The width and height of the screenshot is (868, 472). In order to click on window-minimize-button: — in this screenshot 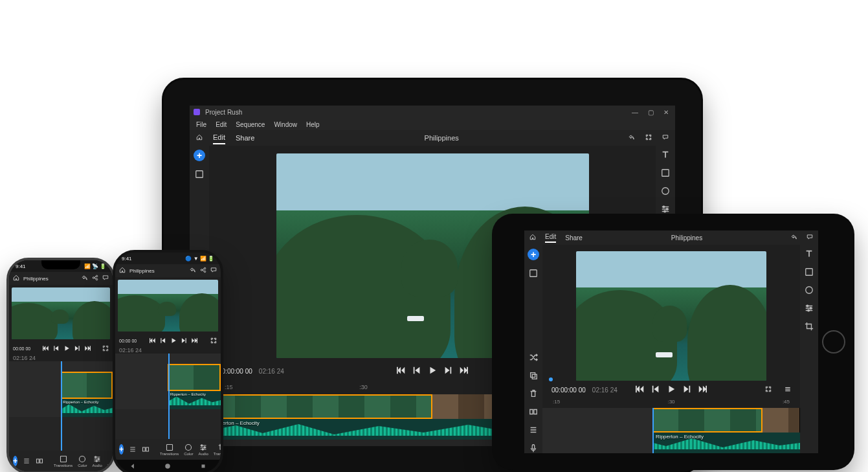, I will do `click(635, 113)`.